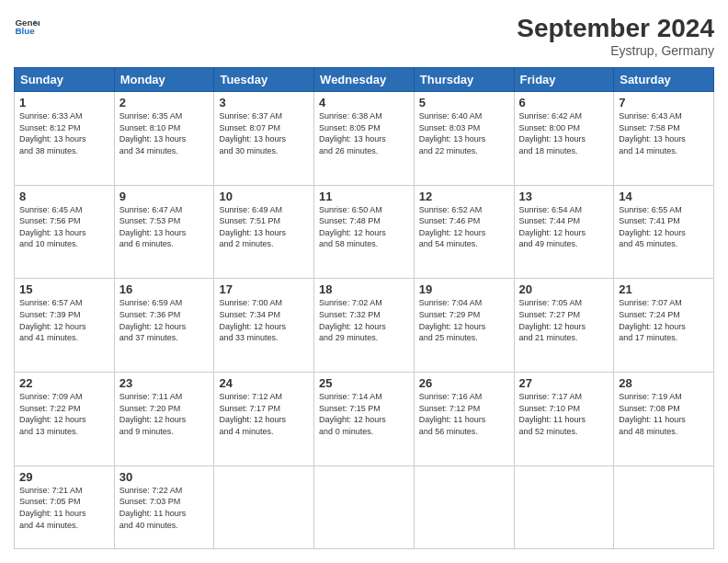 The image size is (728, 563). What do you see at coordinates (564, 289) in the screenshot?
I see `day-number: 20` at bounding box center [564, 289].